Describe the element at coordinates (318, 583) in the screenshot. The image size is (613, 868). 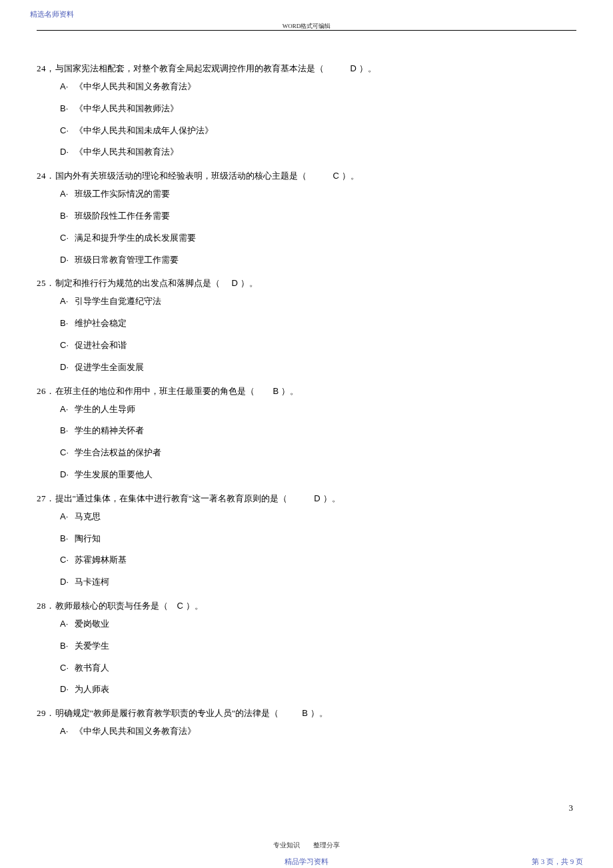
I see `option-item: D·马卡连柯` at that location.